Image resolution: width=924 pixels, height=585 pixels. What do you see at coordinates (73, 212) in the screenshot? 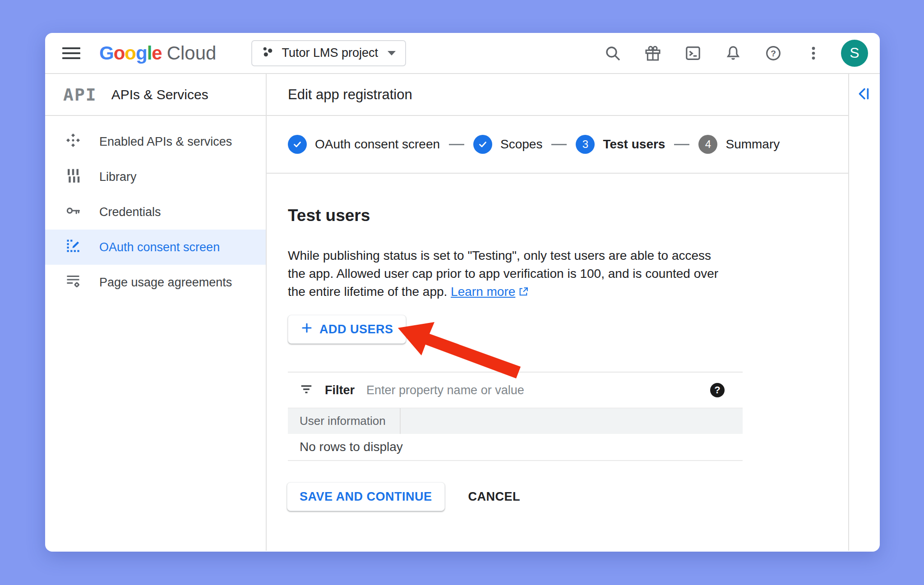
I see `key-icon` at bounding box center [73, 212].